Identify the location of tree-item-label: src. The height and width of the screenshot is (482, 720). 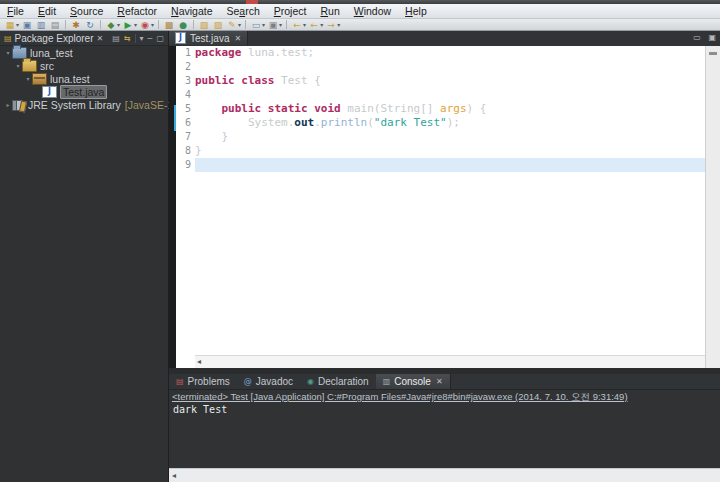
(47, 66).